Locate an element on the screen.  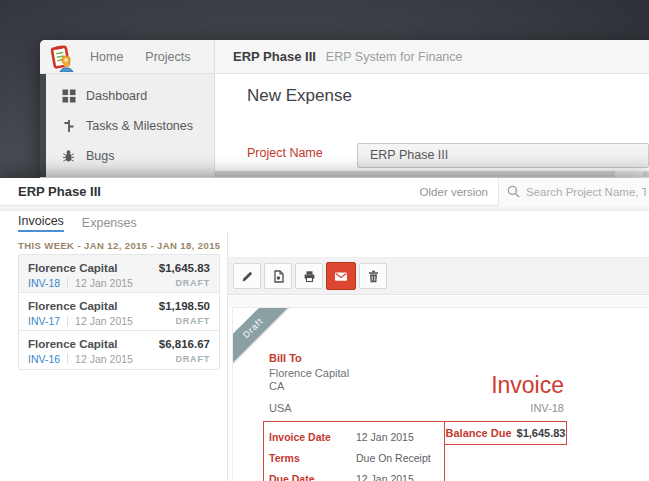
meta-label: Due Date is located at coordinates (312, 477).